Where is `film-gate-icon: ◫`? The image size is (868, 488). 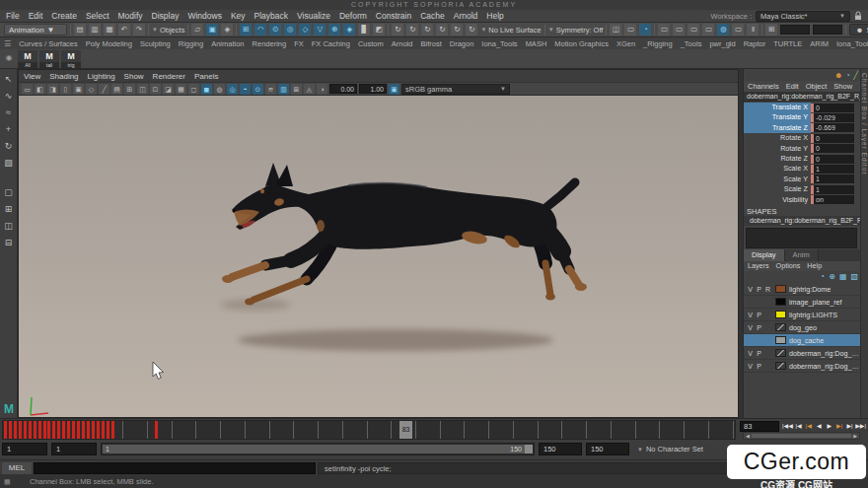 film-gate-icon: ◫ is located at coordinates (142, 89).